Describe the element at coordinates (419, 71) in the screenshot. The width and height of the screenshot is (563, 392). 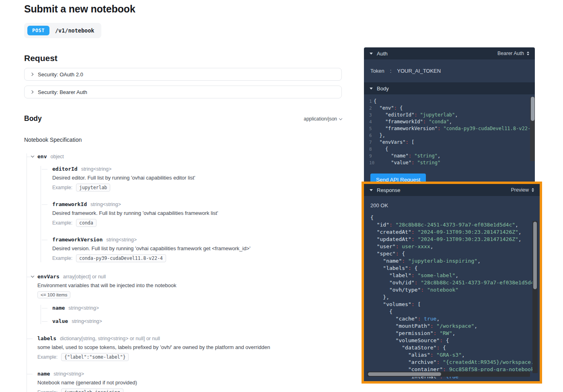
I see `token-input: YOUR_AI_TOKEN` at that location.